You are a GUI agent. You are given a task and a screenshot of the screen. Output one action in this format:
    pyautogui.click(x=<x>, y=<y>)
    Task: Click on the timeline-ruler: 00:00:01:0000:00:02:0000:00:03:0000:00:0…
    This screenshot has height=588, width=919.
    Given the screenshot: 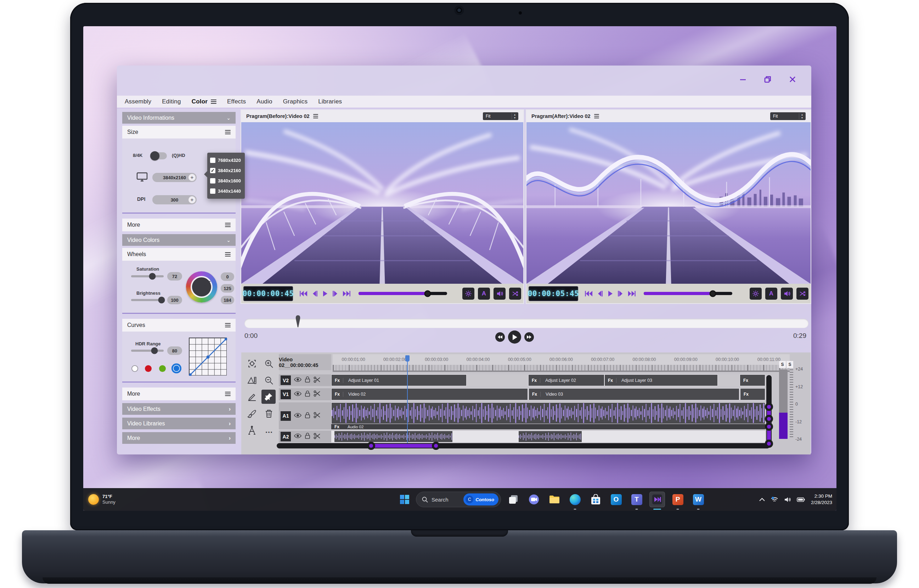 What is the action you would take?
    pyautogui.click(x=561, y=360)
    